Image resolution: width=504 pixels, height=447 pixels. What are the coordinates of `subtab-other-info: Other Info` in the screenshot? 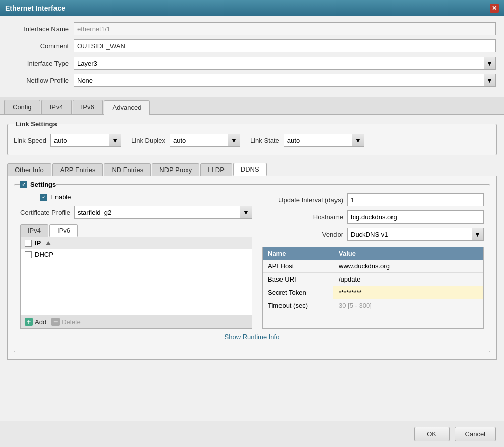 It's located at (29, 170).